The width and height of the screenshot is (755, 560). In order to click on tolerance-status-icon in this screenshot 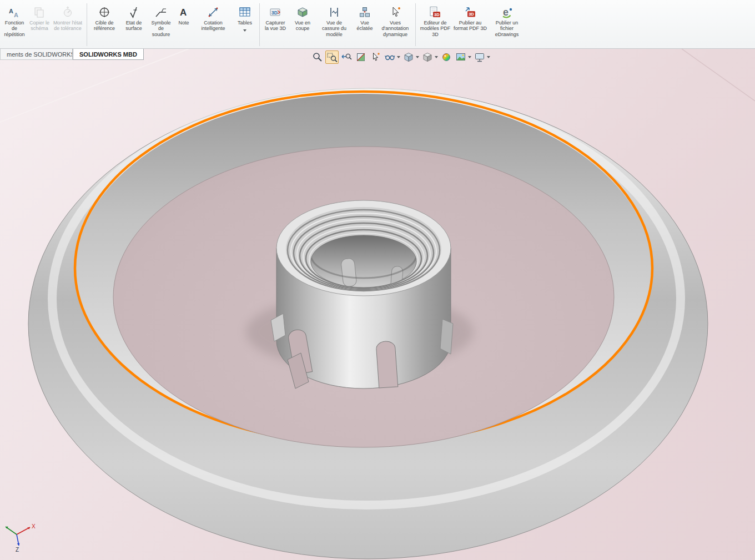, I will do `click(68, 12)`.